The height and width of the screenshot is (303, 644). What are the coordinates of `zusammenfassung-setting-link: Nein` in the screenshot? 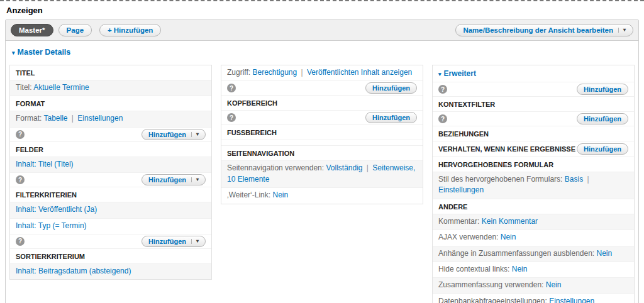 It's located at (553, 285).